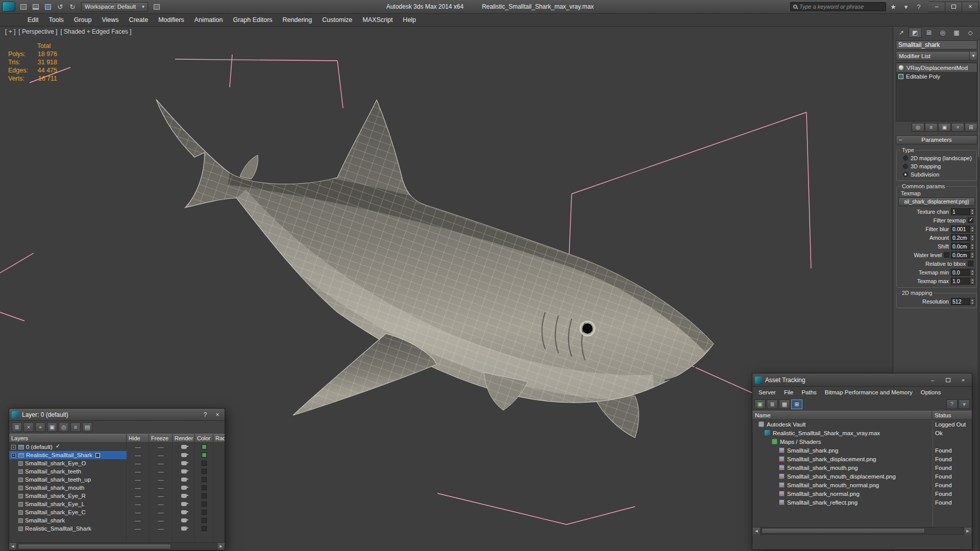 Image resolution: width=980 pixels, height=551 pixels. What do you see at coordinates (843, 531) in the screenshot?
I see `scrollbar-thumb` at bounding box center [843, 531].